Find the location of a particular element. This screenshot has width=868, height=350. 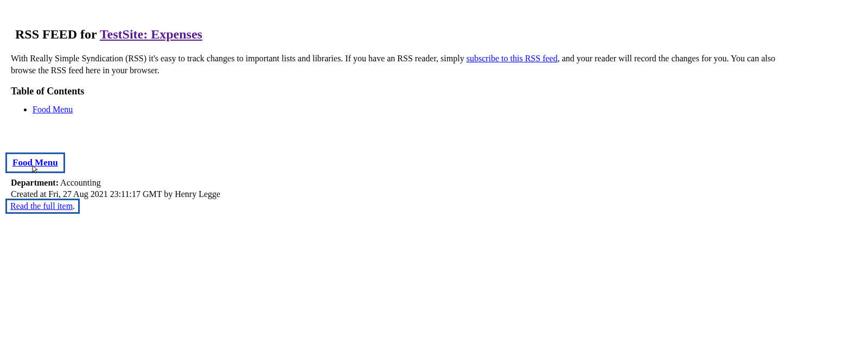

toc-item: Food Menu is located at coordinates (445, 110).